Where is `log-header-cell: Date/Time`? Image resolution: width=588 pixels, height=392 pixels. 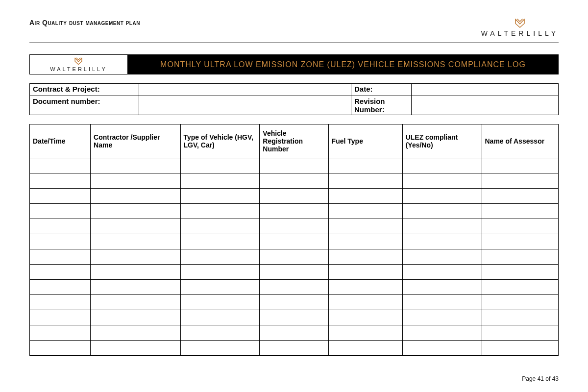 log-header-cell: Date/Time is located at coordinates (60, 141).